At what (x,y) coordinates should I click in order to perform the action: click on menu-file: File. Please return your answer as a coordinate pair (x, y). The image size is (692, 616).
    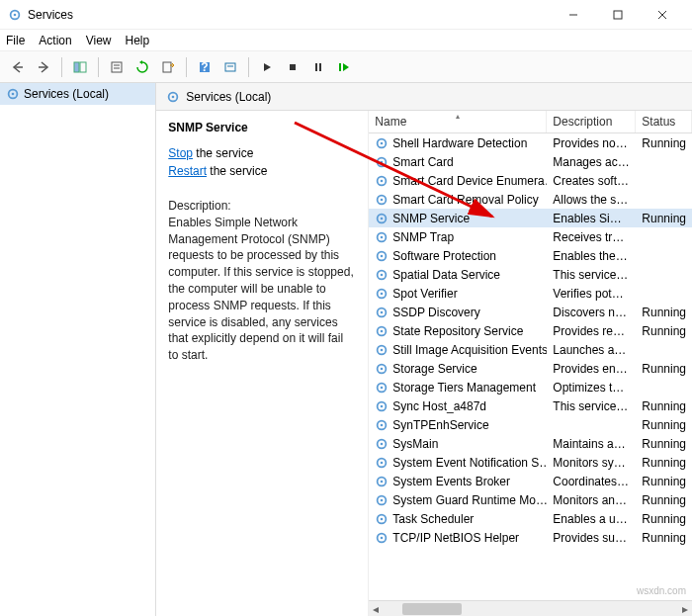
    Looking at the image, I should click on (16, 41).